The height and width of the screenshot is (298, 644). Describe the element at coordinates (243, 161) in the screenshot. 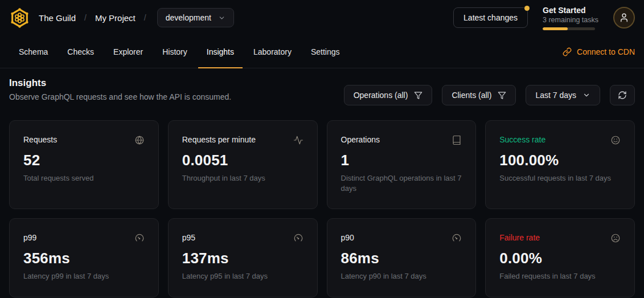

I see `card-value: 0.0051` at that location.